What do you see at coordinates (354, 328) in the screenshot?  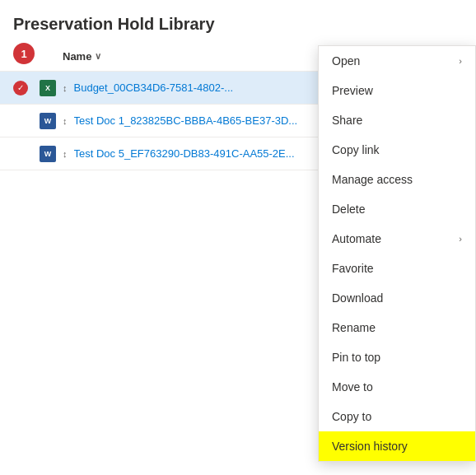 I see `menu-item-rename-label: Rename` at bounding box center [354, 328].